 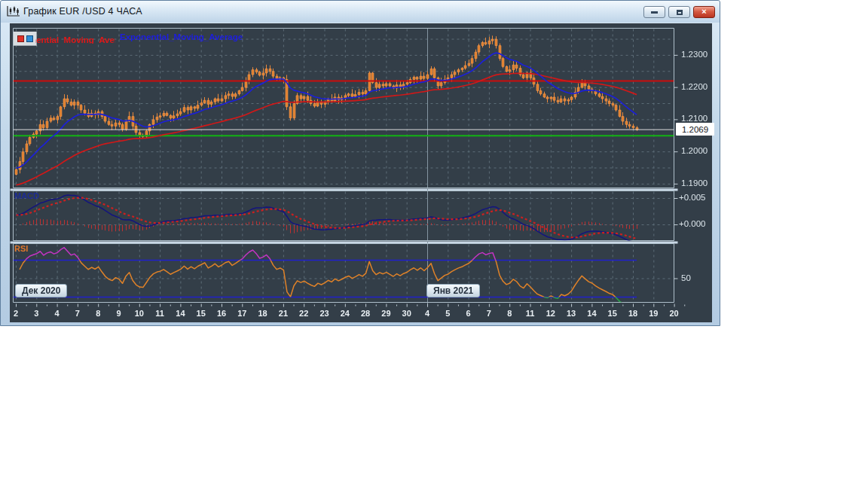 What do you see at coordinates (654, 12) in the screenshot?
I see `minimize-icon` at bounding box center [654, 12].